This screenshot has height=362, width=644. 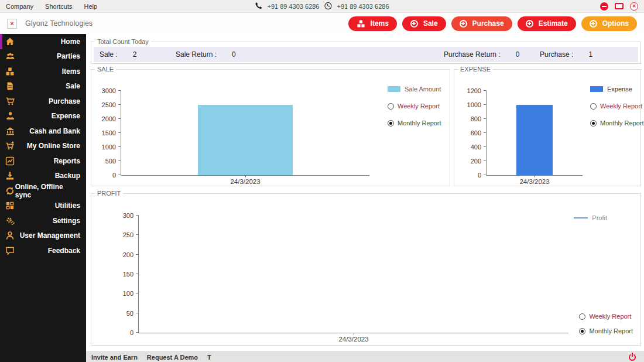 I want to click on y-axis-tick-label: 300, so click(x=128, y=216).